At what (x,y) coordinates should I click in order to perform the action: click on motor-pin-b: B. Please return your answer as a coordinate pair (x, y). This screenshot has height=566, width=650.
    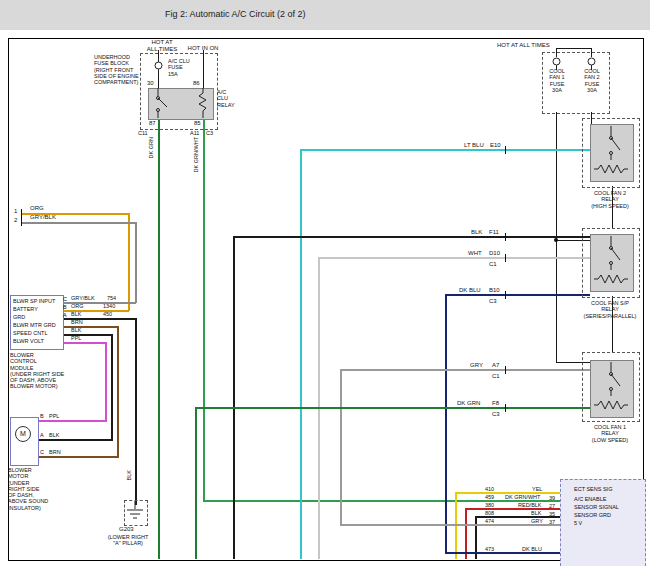
    Looking at the image, I should click on (42, 416).